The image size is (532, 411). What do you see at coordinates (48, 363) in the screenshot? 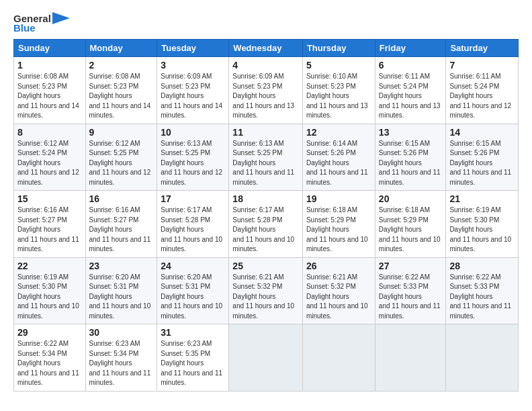
I see `day-info: Sunrise: 6:22 AMSunset: 5:34 PMDaylight …` at bounding box center [48, 363].